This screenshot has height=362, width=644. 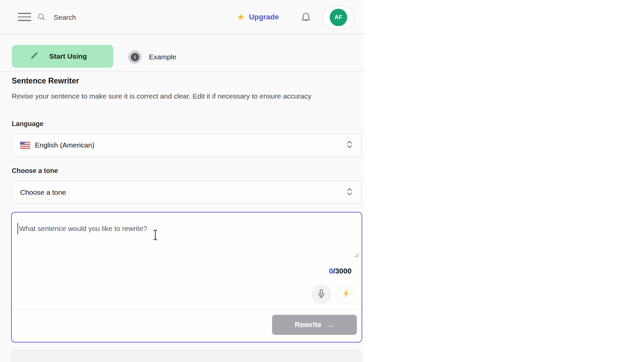 What do you see at coordinates (42, 17) in the screenshot?
I see `search-icon` at bounding box center [42, 17].